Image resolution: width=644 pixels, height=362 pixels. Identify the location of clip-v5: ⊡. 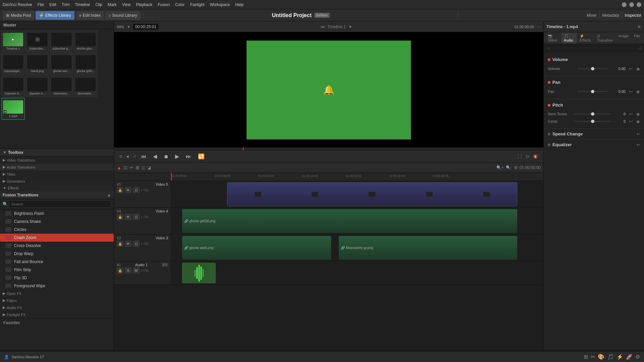
(136, 190).